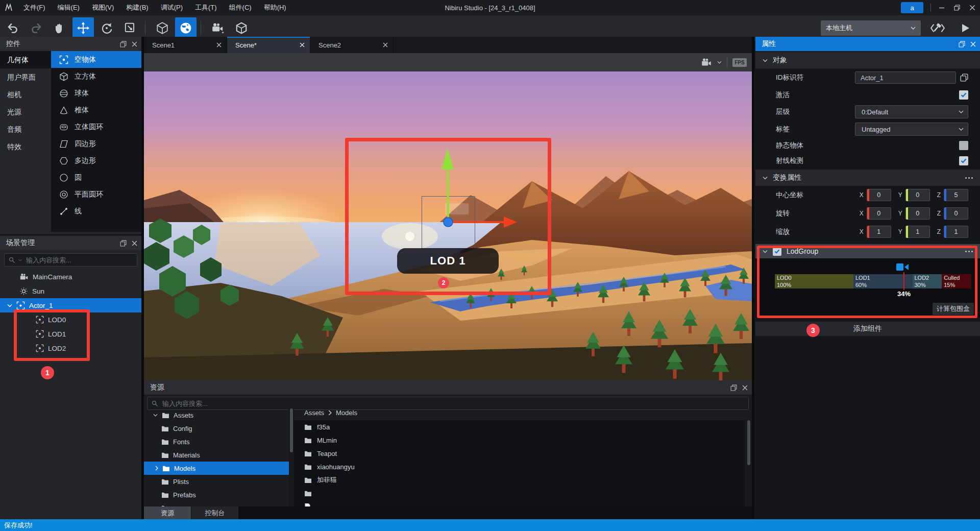 This screenshot has width=980, height=531. I want to click on lodgroup-section-header: LodGroup, so click(868, 251).